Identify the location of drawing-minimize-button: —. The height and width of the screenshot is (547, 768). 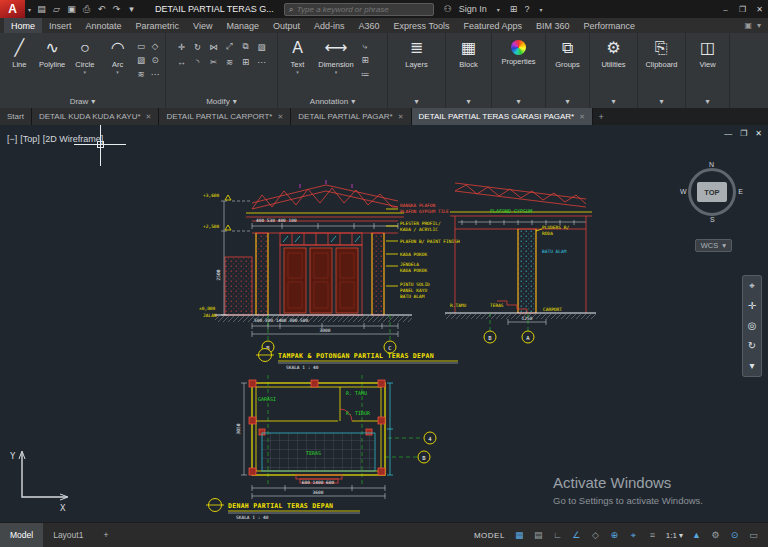
(728, 134).